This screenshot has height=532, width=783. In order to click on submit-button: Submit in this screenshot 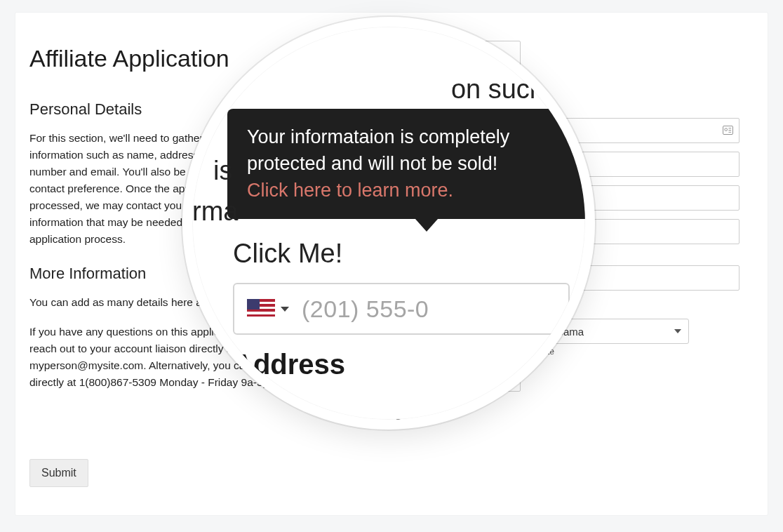, I will do `click(59, 473)`.